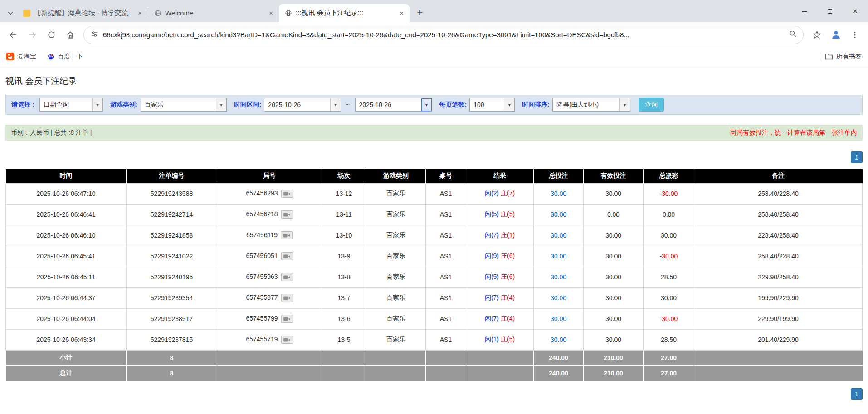 The height and width of the screenshot is (414, 868). Describe the element at coordinates (65, 57) in the screenshot. I see `bookmark-baidu: 百度一下` at that location.